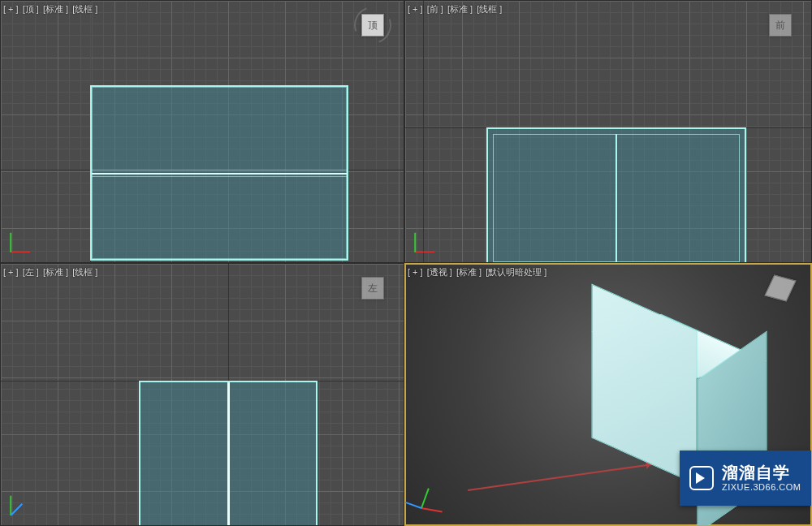 This screenshot has width=812, height=526. What do you see at coordinates (702, 478) in the screenshot?
I see `play-icon` at bounding box center [702, 478].